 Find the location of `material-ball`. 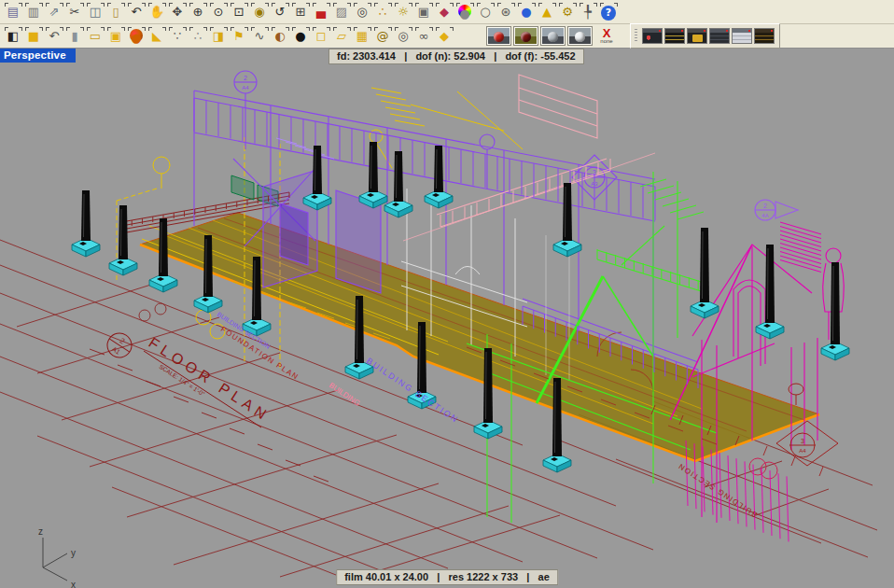

material-ball is located at coordinates (580, 37).